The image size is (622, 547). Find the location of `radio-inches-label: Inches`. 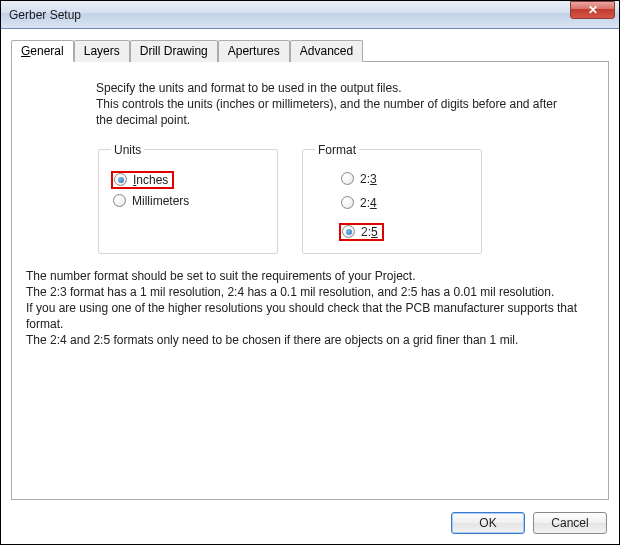

radio-inches-label: Inches is located at coordinates (150, 180).